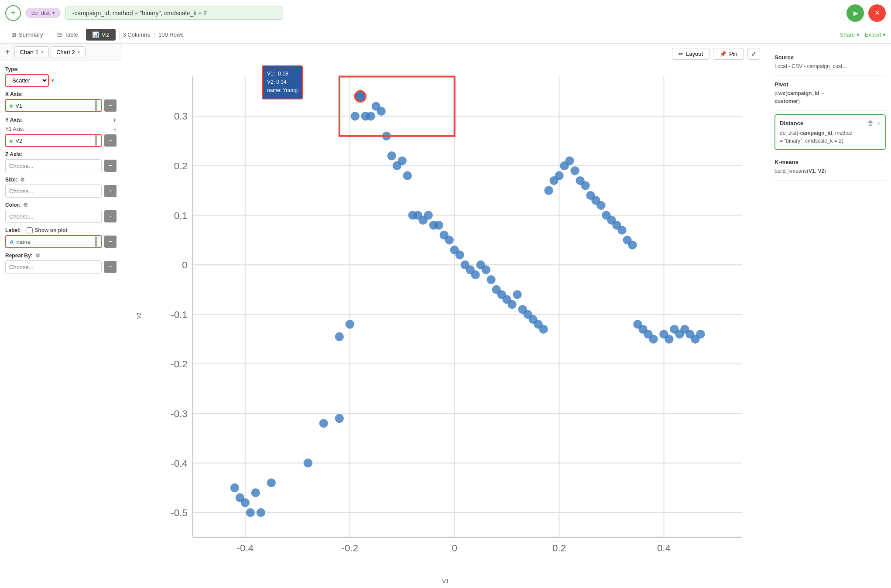 Image resolution: width=891 pixels, height=588 pixels. I want to click on chart-add-button: +, so click(8, 52).